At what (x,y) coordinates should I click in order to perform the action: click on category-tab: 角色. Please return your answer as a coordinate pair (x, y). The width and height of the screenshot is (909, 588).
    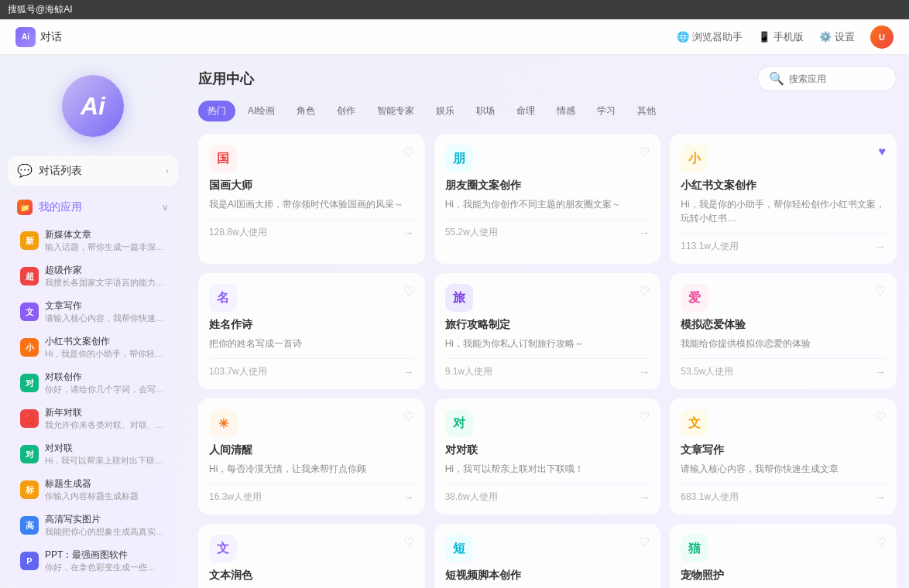
    Looking at the image, I should click on (306, 111).